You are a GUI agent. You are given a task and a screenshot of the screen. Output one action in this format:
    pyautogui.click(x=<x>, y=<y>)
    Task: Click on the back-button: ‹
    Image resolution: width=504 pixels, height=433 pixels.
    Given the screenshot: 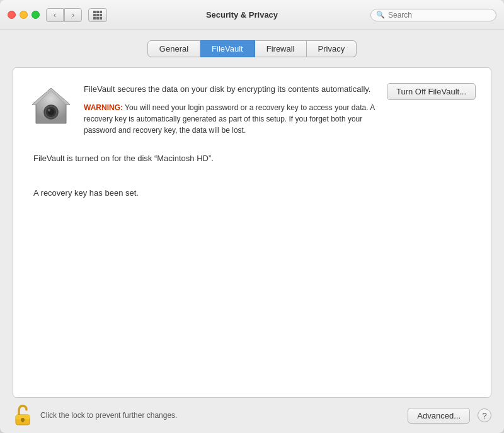 What is the action you would take?
    pyautogui.click(x=55, y=15)
    